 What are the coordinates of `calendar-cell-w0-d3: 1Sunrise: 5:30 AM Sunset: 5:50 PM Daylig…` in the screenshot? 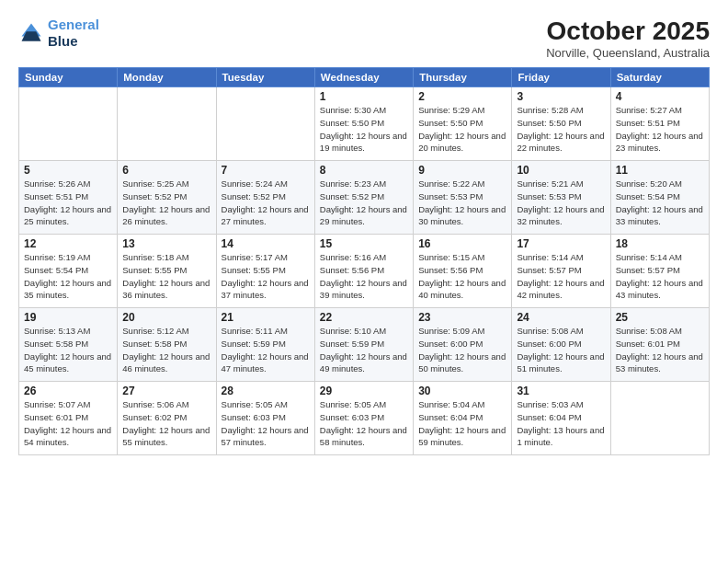 It's located at (364, 124).